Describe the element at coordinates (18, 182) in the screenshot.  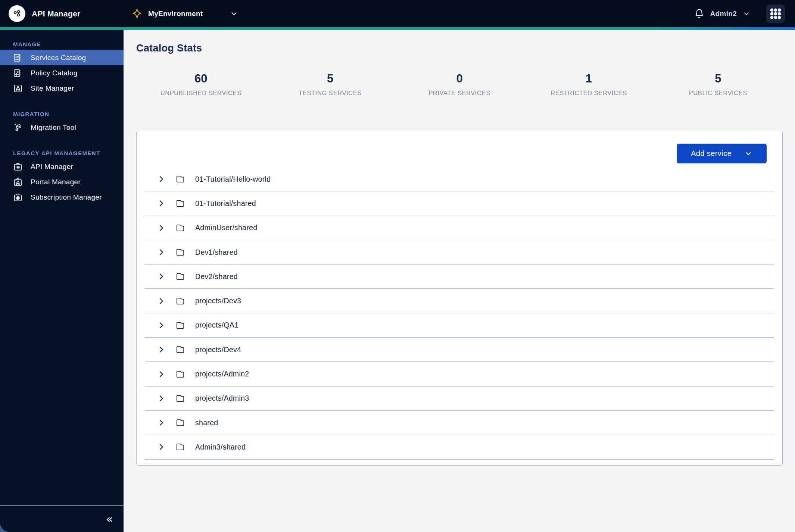
I see `portal-manager-icon` at that location.